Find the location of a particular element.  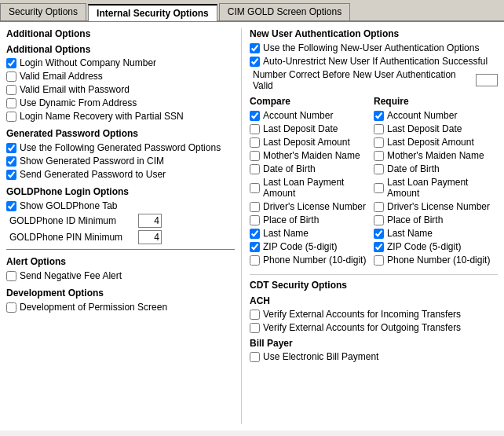

require-checkbox-label: Mother's Maiden Name is located at coordinates (436, 156).